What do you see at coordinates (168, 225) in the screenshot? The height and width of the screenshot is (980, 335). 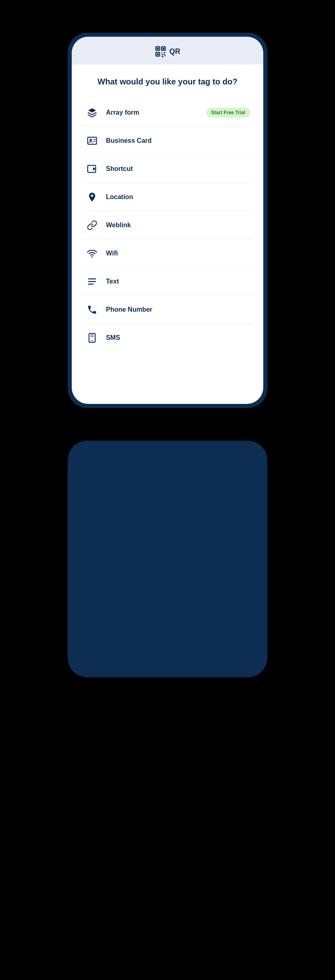 I see `menu-list: Array form Start Free Trial B` at bounding box center [168, 225].